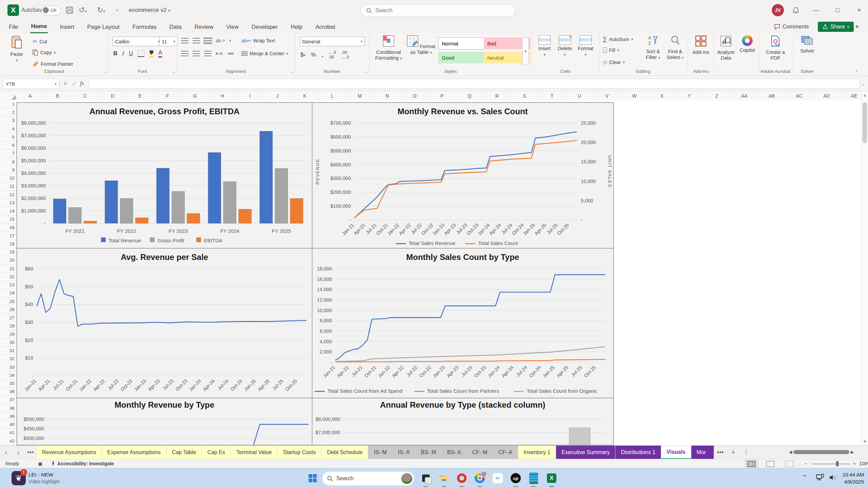  Describe the element at coordinates (8, 154) in the screenshot. I see `row-header-7: 7` at that location.